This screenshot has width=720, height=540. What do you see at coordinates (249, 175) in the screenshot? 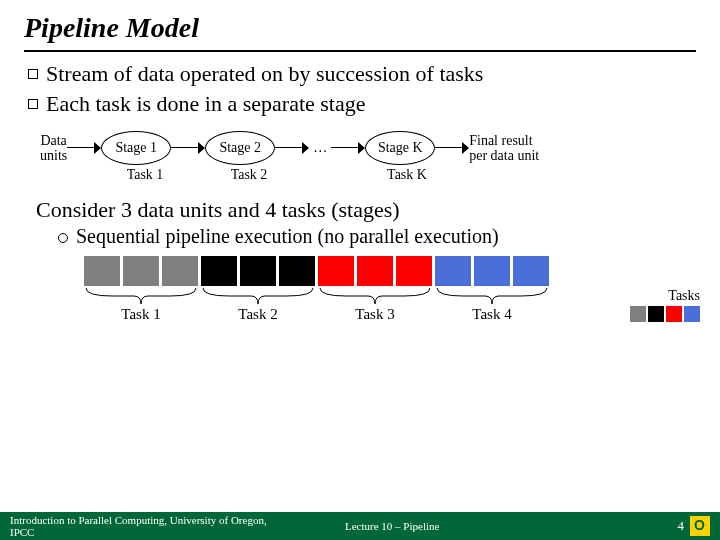
I see `task-2-label: Task 2` at bounding box center [249, 175].